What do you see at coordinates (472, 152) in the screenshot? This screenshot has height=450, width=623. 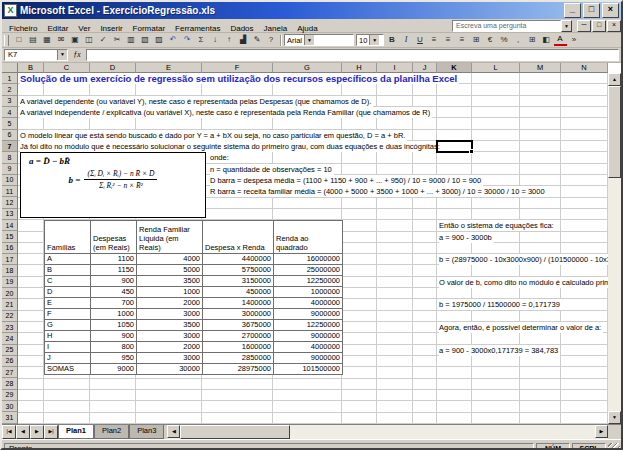 I see `fill-handle` at bounding box center [472, 152].